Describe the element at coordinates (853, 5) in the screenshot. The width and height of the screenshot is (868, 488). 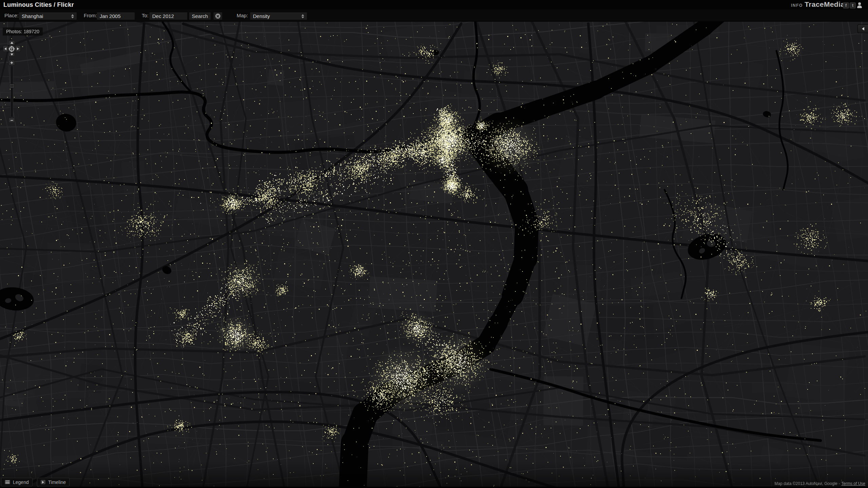
I see `twitter-icon: t` at that location.